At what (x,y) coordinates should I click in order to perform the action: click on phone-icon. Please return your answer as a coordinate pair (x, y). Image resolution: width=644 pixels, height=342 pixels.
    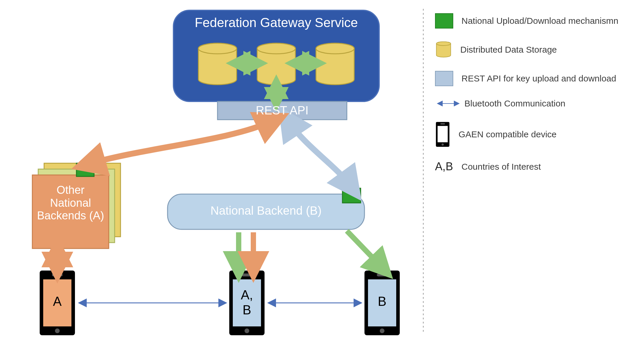
    Looking at the image, I should click on (443, 134).